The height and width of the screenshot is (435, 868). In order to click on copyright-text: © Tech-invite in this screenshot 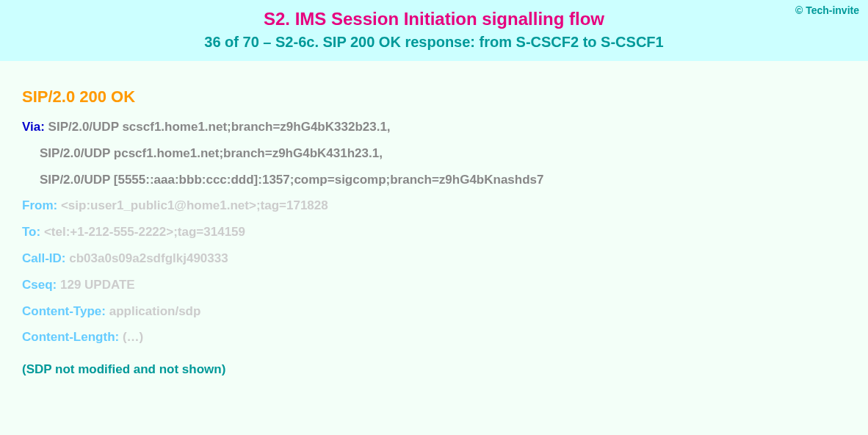, I will do `click(827, 10)`.